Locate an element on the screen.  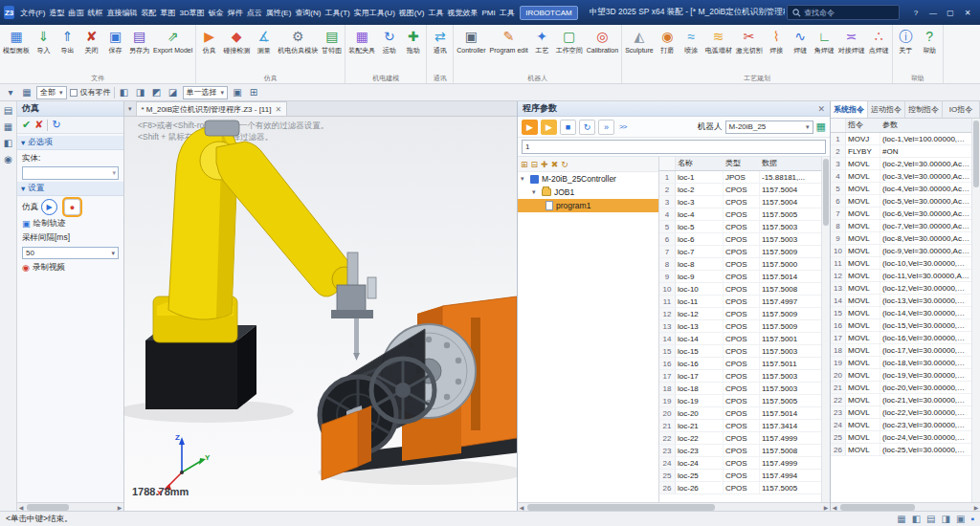
menu-item-8: 钣金 is located at coordinates (216, 13).